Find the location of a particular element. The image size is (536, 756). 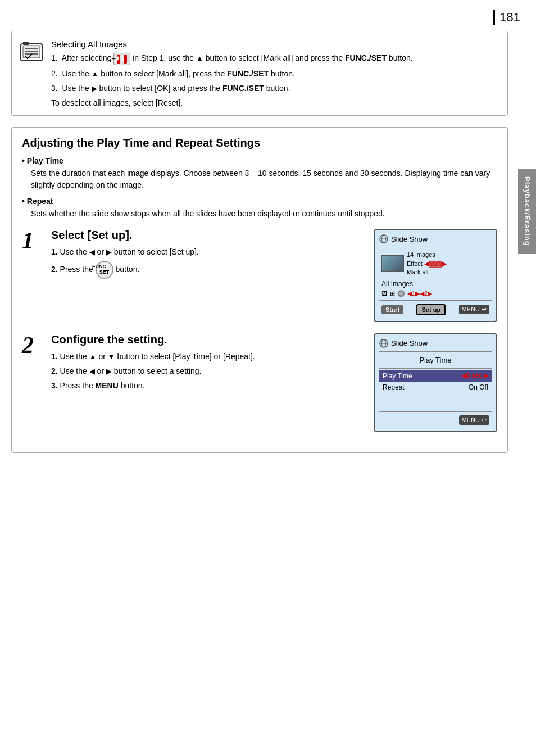

screen1-info: 14 images Effect ◀▓▓▓▶ Mark all is located at coordinates (427, 264).